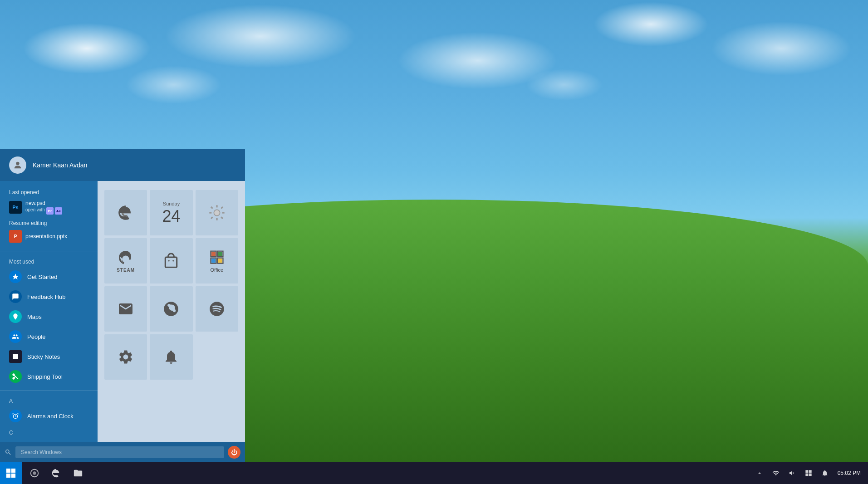 The image size is (868, 484). What do you see at coordinates (217, 309) in the screenshot?
I see `spotify-tile-icon` at bounding box center [217, 309].